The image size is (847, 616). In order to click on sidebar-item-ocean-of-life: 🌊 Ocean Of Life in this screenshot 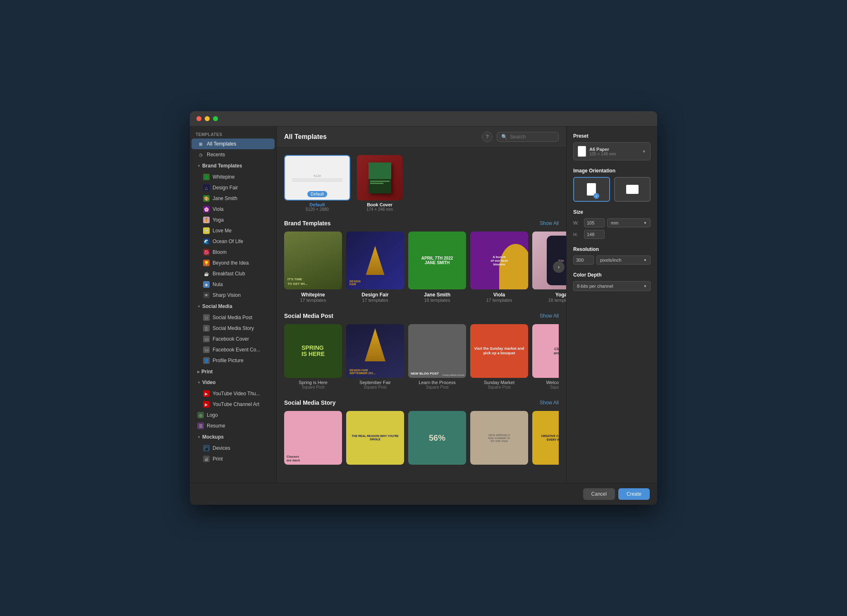, I will do `click(233, 241)`.